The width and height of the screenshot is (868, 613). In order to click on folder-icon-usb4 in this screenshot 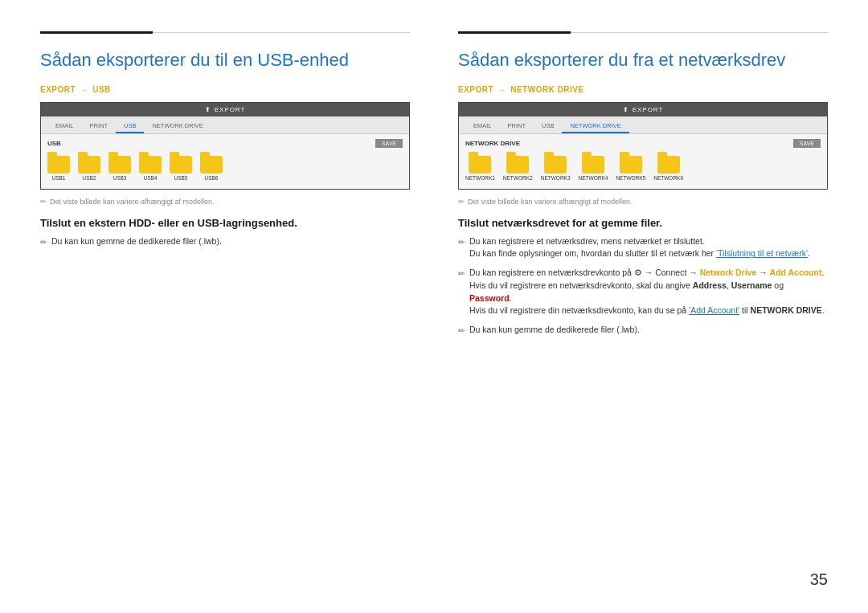, I will do `click(150, 165)`.